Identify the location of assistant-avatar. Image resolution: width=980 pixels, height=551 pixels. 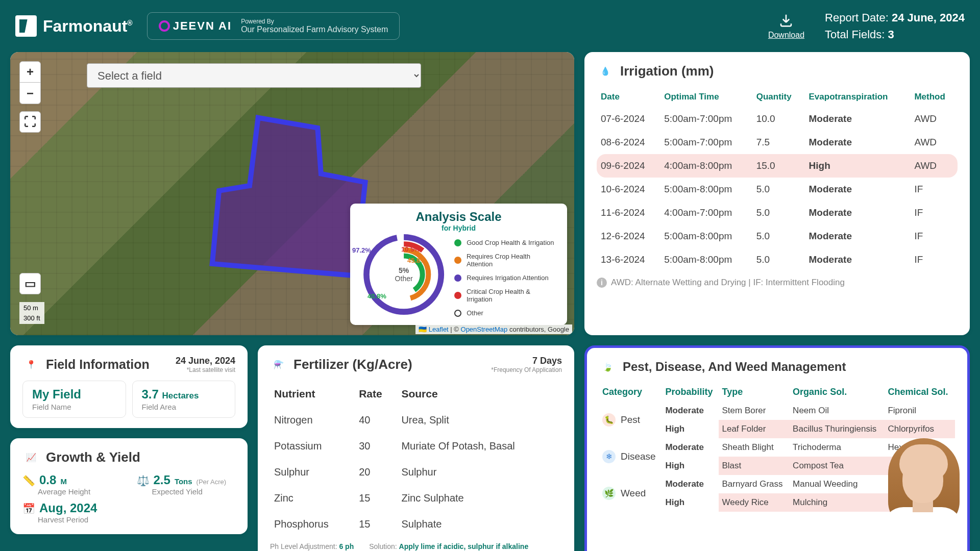
(923, 491).